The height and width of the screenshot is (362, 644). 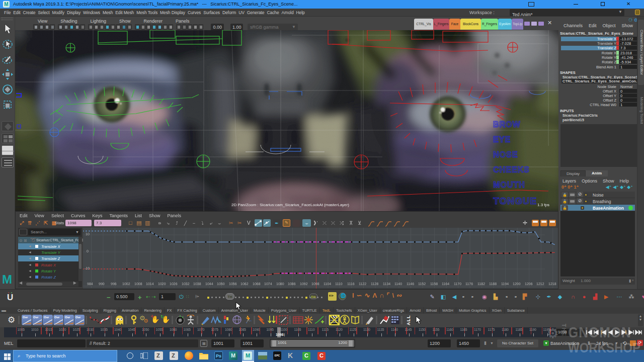 What do you see at coordinates (290, 205) in the screenshot?
I see `svg-text:2D Pan/Zoom : Sicarius:cam_Si: 2D Pan/Zoom : Sicarius:cam_Sicarius_Face…` at bounding box center [290, 205].